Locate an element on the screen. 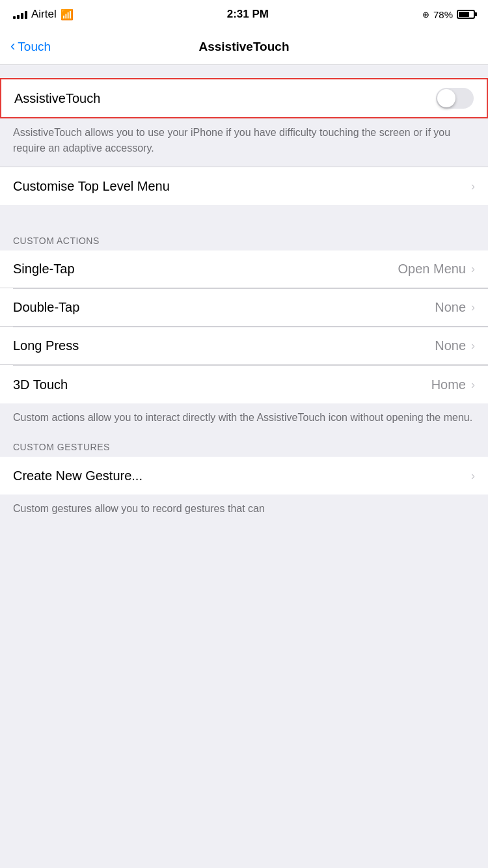 This screenshot has height=868, width=488. assistivetouch-toggle-label: AssistiveTouch is located at coordinates (57, 99).